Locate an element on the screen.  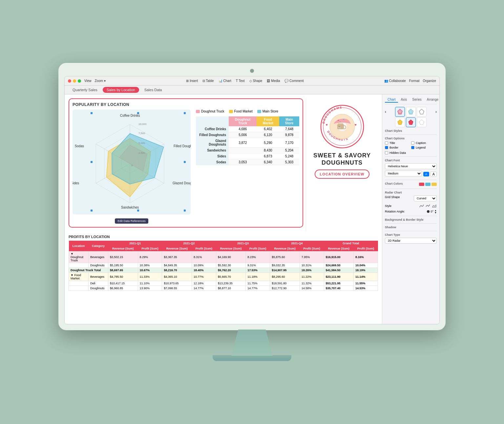
svg-text: Coffee Drinks is located at coordinates (130, 115).